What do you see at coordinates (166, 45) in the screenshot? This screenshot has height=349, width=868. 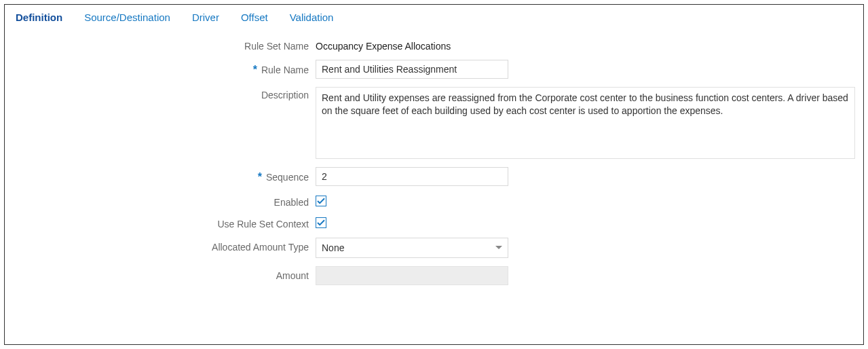 I see `label-rule-set-name: Rule Set Name` at bounding box center [166, 45].